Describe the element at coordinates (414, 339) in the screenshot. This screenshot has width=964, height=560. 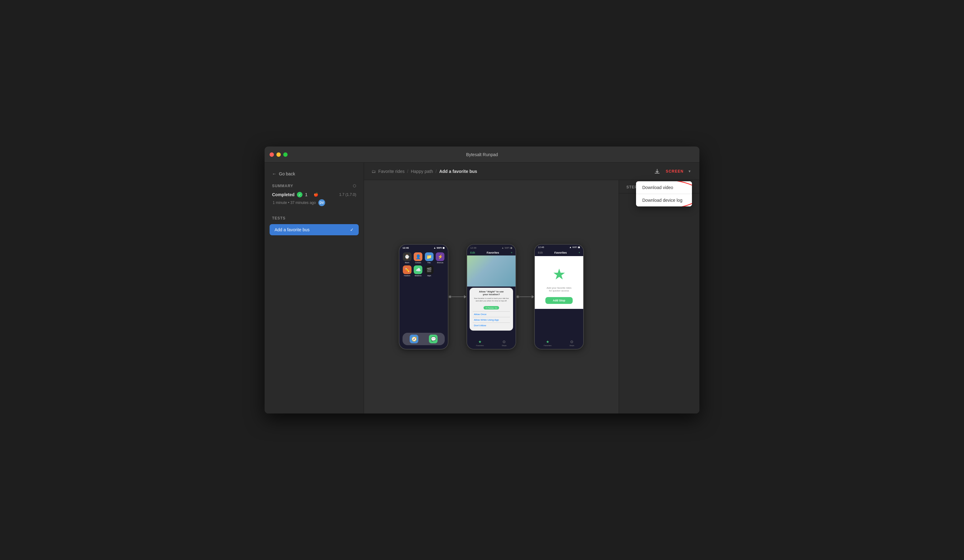
I see `safari-icon: 🧭` at that location.